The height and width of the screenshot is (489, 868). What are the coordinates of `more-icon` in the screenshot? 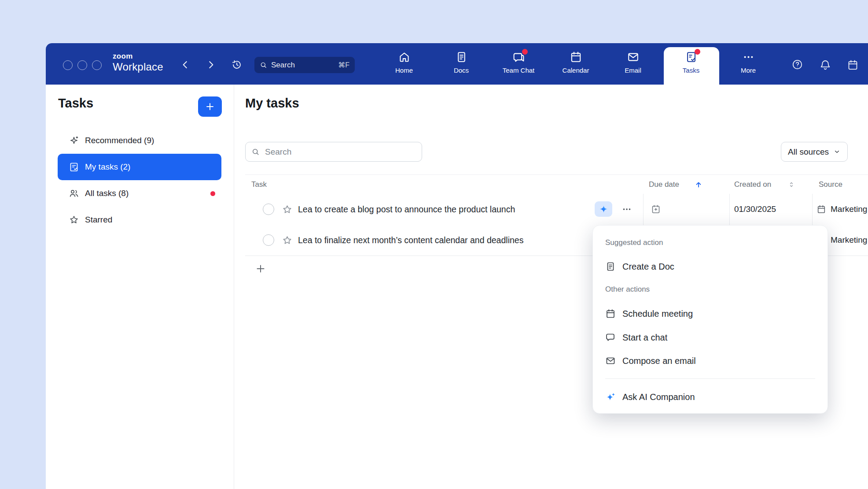 It's located at (748, 57).